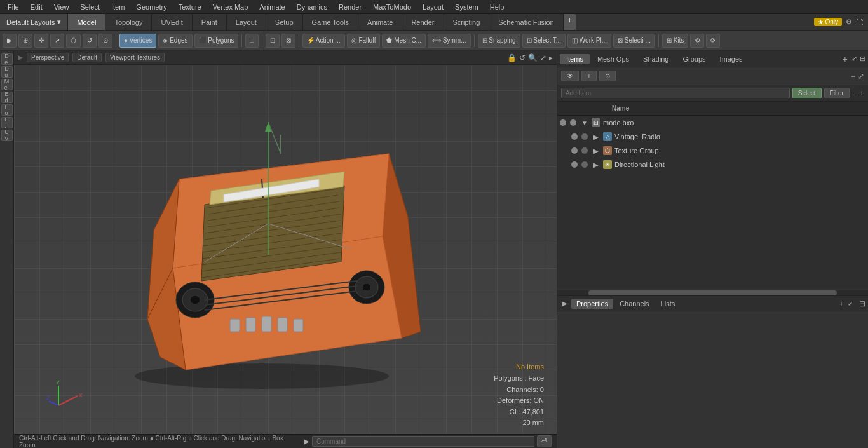 The width and height of the screenshot is (868, 448). Describe the element at coordinates (87, 57) in the screenshot. I see `viewport-default-btn: Default` at that location.